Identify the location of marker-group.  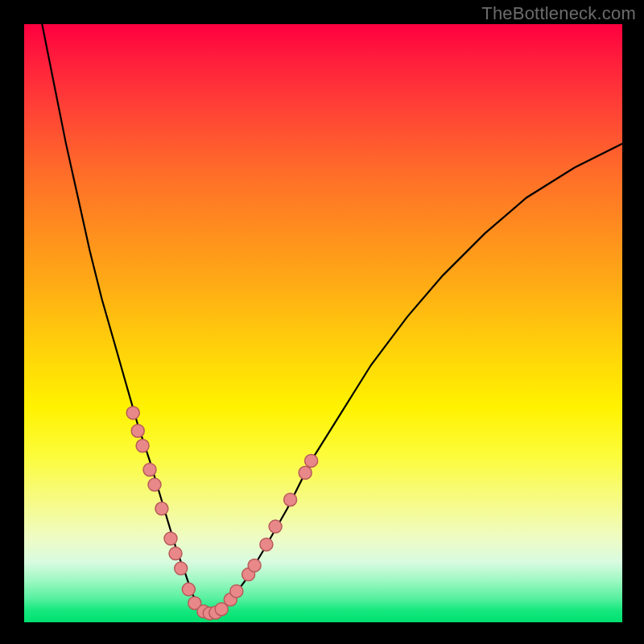
(222, 514).